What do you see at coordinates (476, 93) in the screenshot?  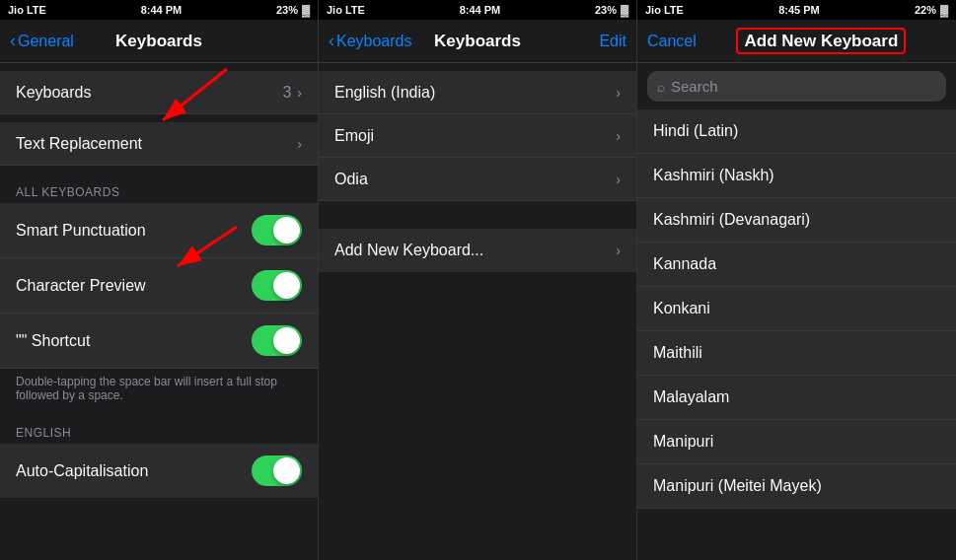 I see `english-india-label: English (India)` at bounding box center [476, 93].